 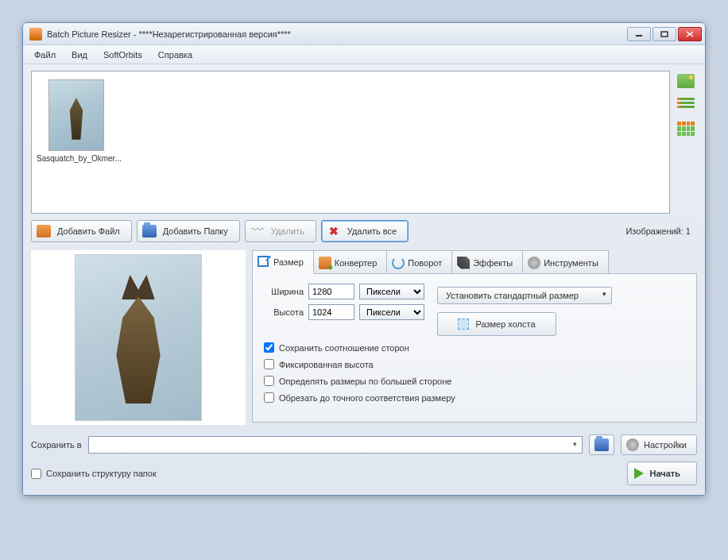 What do you see at coordinates (283, 262) in the screenshot?
I see `tab-size: Размер` at bounding box center [283, 262].